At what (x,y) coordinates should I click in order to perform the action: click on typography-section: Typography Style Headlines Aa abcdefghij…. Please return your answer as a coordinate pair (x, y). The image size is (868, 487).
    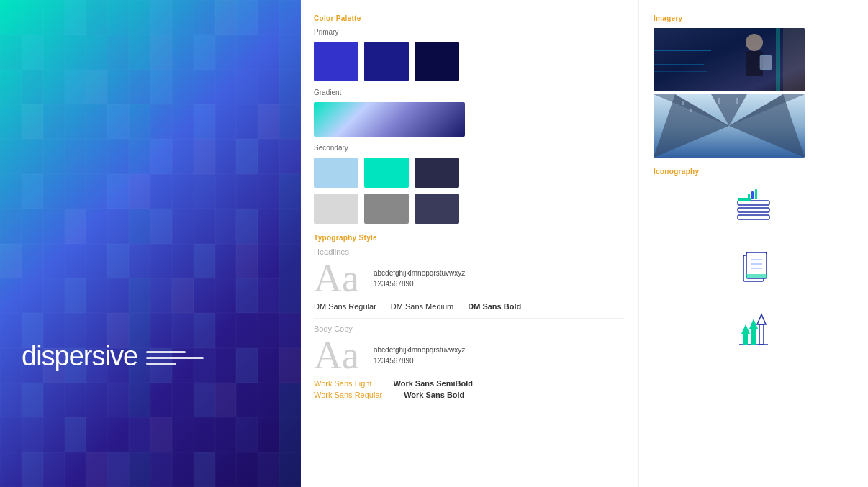
    Looking at the image, I should click on (469, 317).